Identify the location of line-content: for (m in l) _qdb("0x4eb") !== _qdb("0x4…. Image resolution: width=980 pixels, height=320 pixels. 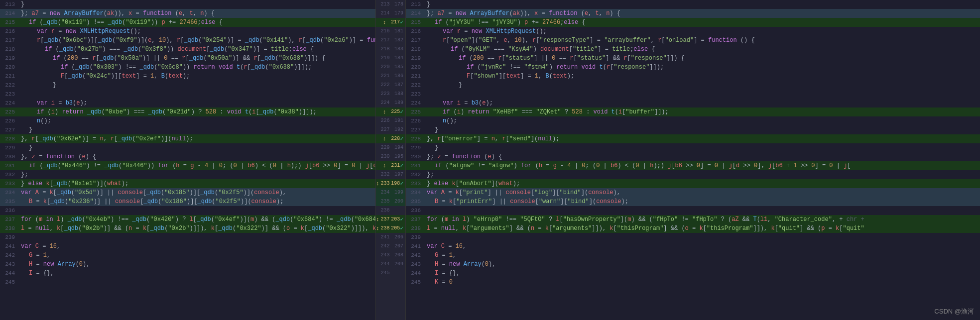
(197, 219).